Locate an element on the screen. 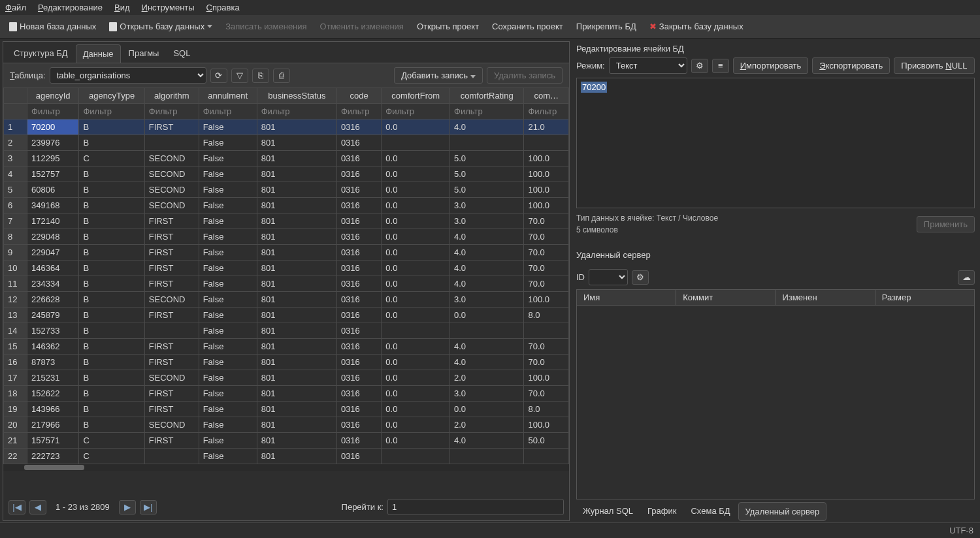 The height and width of the screenshot is (538, 980). cell: 217966 is located at coordinates (54, 425).